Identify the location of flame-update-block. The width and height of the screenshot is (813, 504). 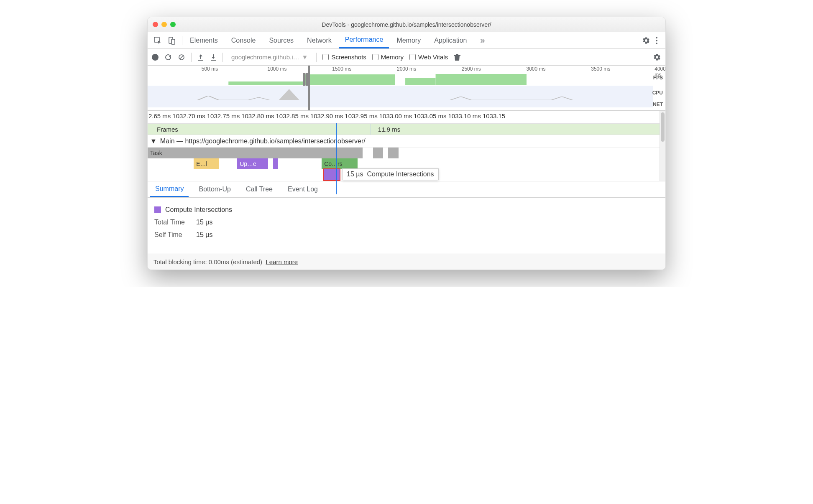
(276, 164).